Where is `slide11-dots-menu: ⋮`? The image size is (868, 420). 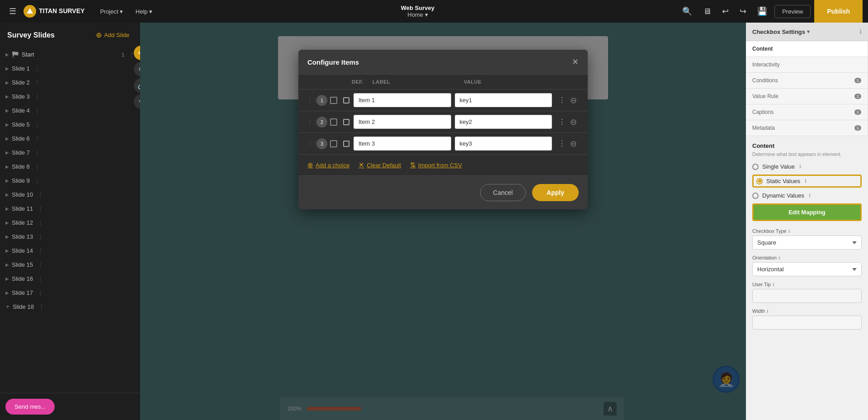
slide11-dots-menu: ⋮ is located at coordinates (41, 209).